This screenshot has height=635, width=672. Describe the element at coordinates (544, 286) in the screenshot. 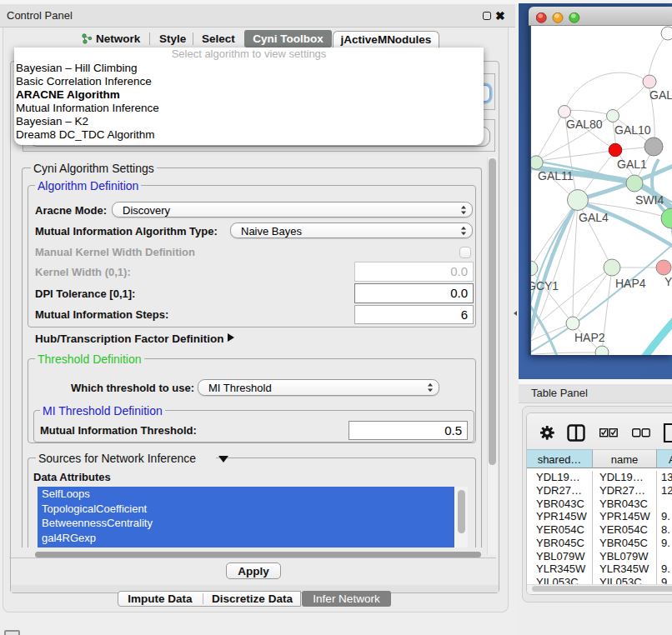

I see `svg-text: GCY1` at that location.